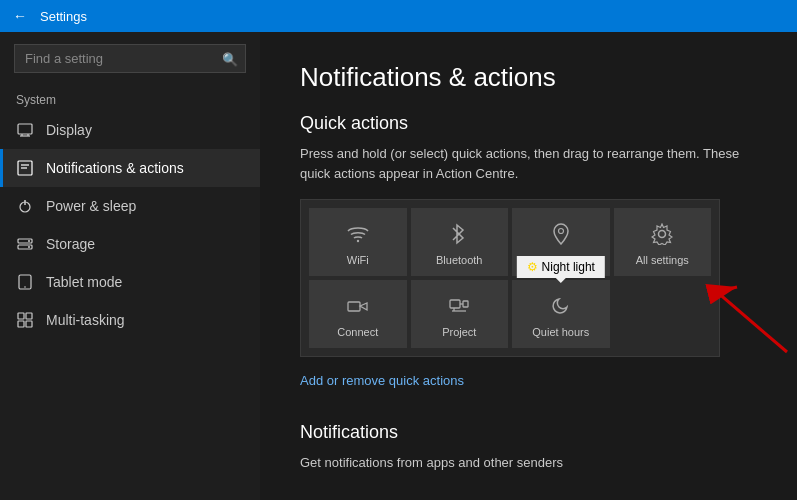 Image resolution: width=797 pixels, height=500 pixels. I want to click on notifications-title: Notifications, so click(528, 432).